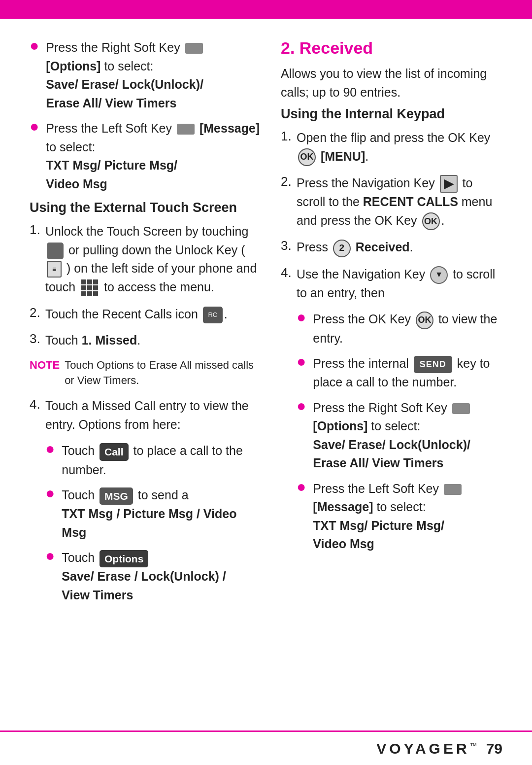  What do you see at coordinates (427, 749) in the screenshot?
I see `brand-name: VOYAGER™` at bounding box center [427, 749].